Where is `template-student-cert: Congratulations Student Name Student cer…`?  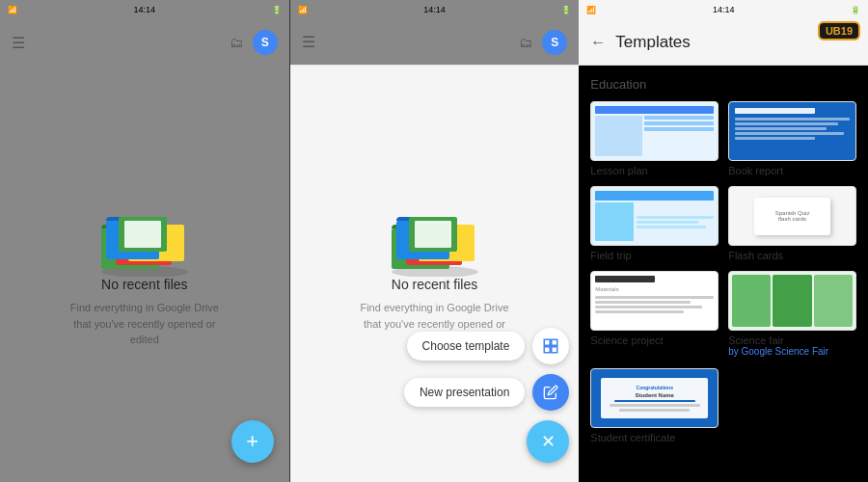 template-student-cert: Congratulations Student Name Student cer… is located at coordinates (654, 406).